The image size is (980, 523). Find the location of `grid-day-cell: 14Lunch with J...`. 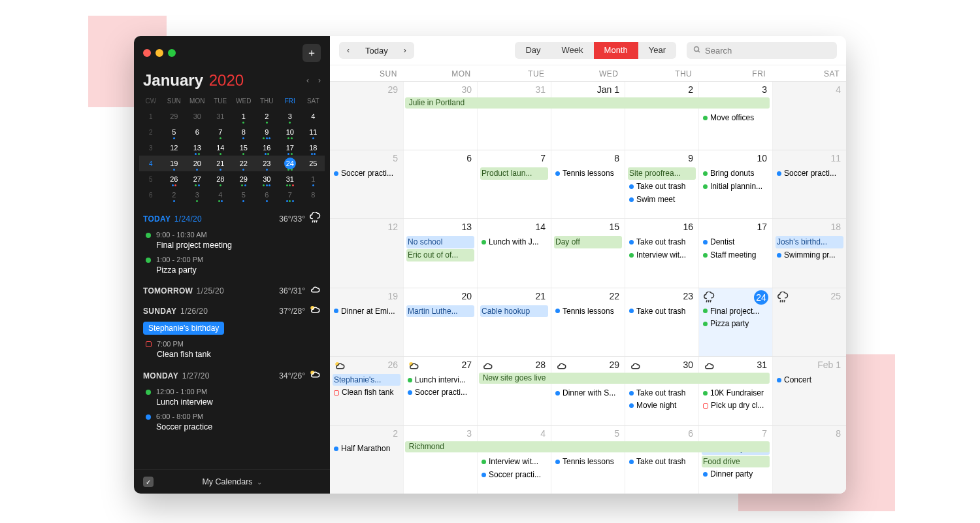

grid-day-cell: 14Lunch with J... is located at coordinates (515, 253).